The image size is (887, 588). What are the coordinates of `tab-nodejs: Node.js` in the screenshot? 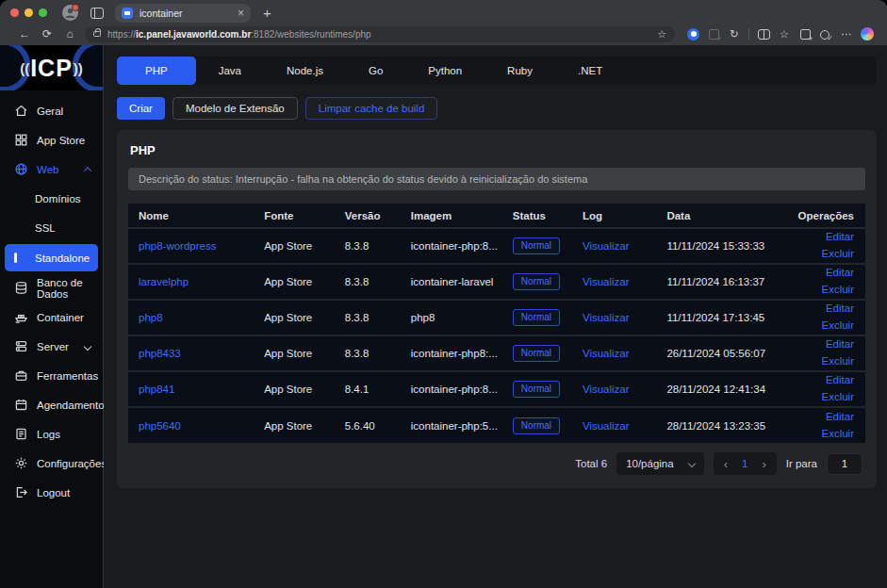 It's located at (305, 71).